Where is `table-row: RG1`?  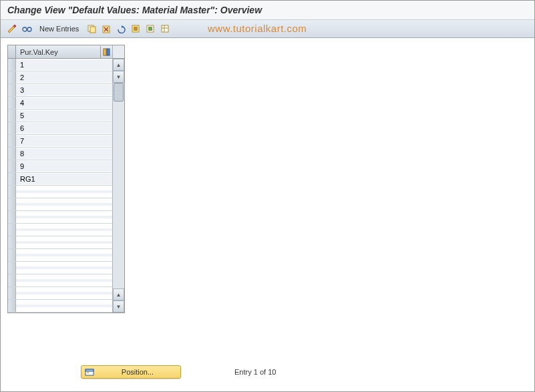 table-row: RG1 is located at coordinates (60, 179).